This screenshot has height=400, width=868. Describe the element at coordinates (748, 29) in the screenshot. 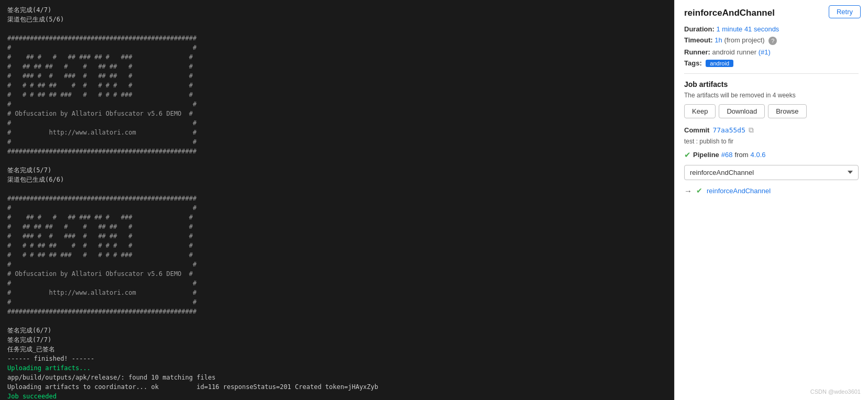

I see `duration-value: 1 minute 41 seconds` at that location.